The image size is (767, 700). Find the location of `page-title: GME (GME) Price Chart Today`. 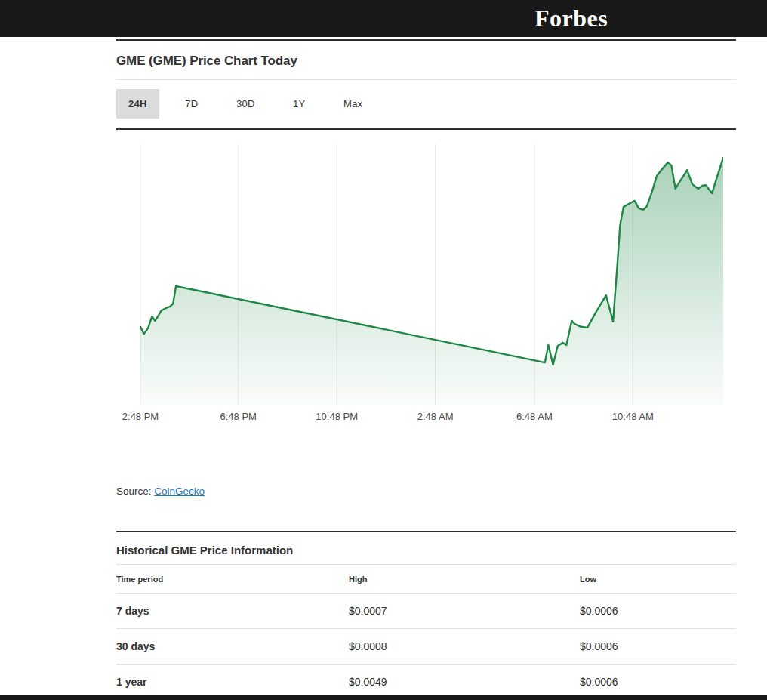

page-title: GME (GME) Price Chart Today is located at coordinates (426, 60).